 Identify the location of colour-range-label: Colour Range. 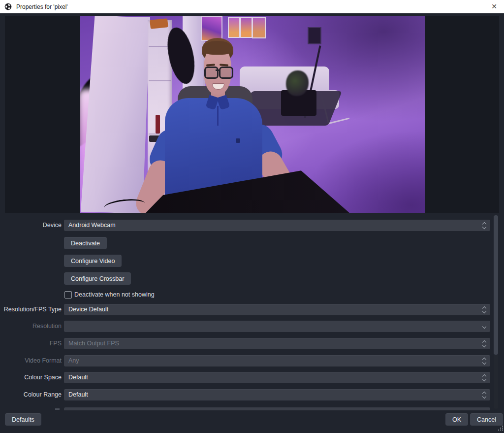
(31, 395).